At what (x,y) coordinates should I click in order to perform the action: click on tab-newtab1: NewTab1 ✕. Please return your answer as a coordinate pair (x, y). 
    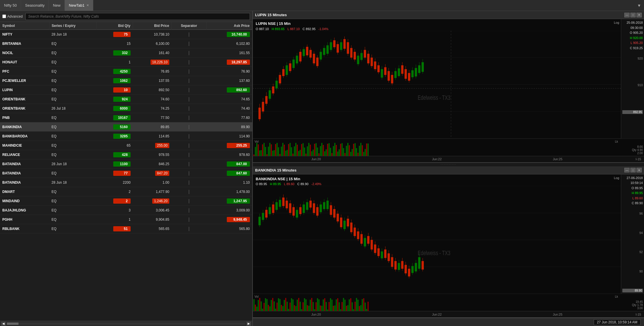
    Looking at the image, I should click on (79, 5).